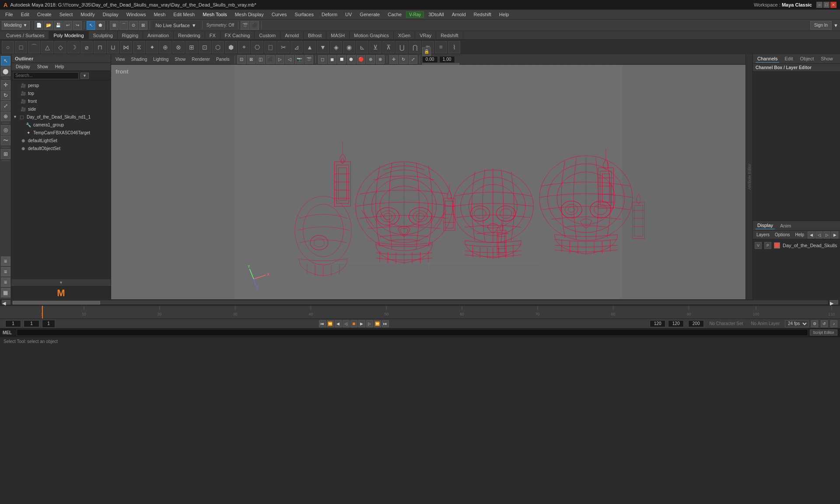 This screenshot has width=840, height=504. Describe the element at coordinates (34, 47) in the screenshot. I see `shelf-icon-3: ⌒` at that location.